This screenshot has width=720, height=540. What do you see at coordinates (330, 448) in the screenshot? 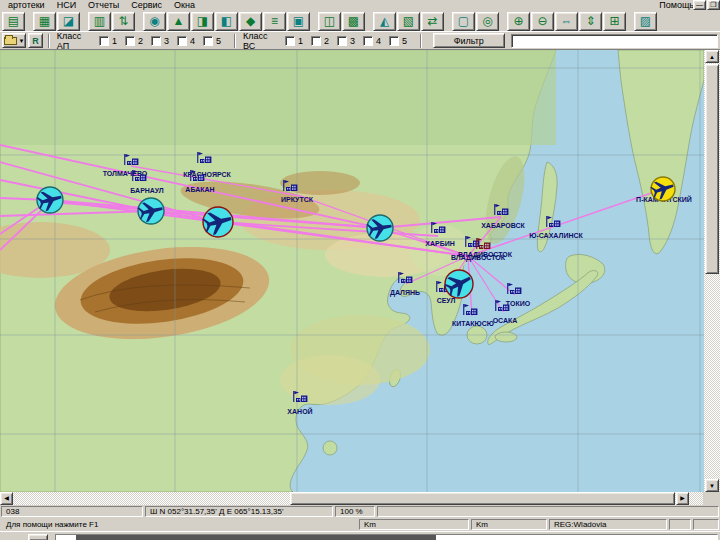
I see `land-hainan` at bounding box center [330, 448].